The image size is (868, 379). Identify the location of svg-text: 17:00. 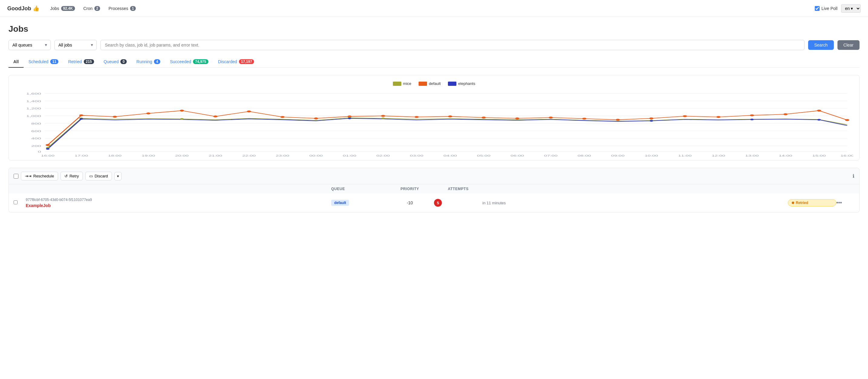
(81, 156).